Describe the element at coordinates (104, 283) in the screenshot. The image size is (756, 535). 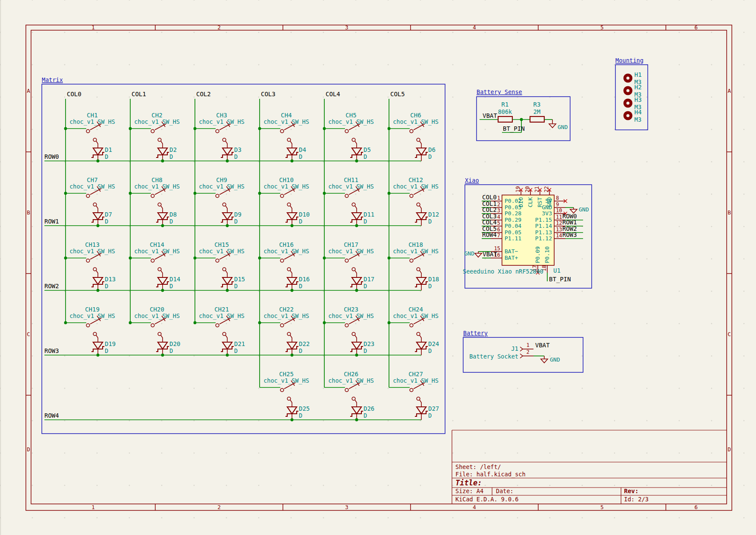
I see `diode-D13: D13D` at that location.